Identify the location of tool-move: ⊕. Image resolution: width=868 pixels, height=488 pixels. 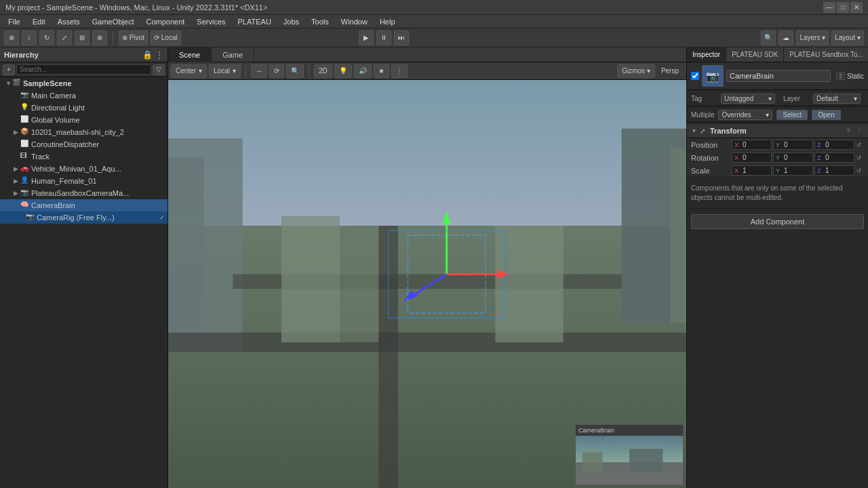
(12, 38).